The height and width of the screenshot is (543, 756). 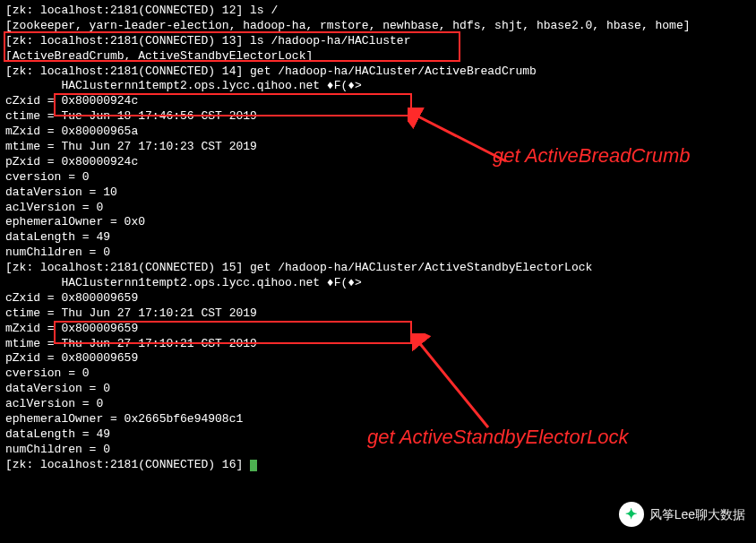 What do you see at coordinates (378, 27) in the screenshot?
I see `terminal-line: [zookeeper, yarn-leader-election, hadoop…` at bounding box center [378, 27].